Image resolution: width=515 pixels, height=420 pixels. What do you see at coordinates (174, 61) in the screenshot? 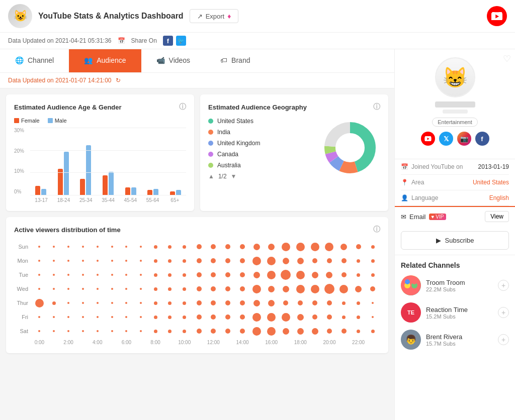
I see `tab-videos: 📹 Videos` at bounding box center [174, 61].